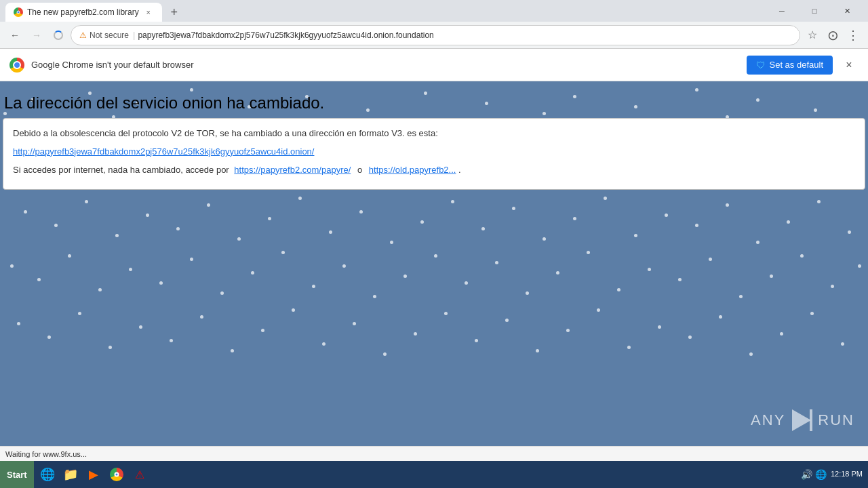 This screenshot has height=488, width=868. What do you see at coordinates (434, 152) in the screenshot?
I see `onion-link: http://papyrefb3jewa7fdbakdomx2pj576w7u2…` at bounding box center [434, 152].